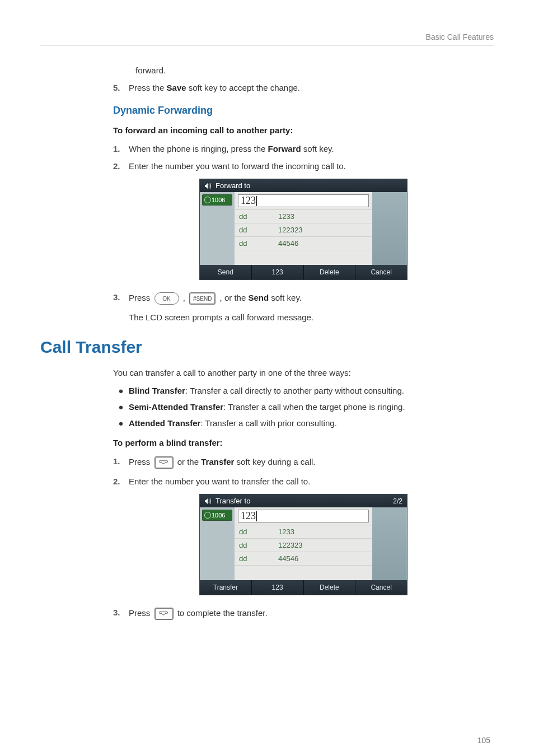  I want to click on text: soft key to accept the change., so click(243, 87).